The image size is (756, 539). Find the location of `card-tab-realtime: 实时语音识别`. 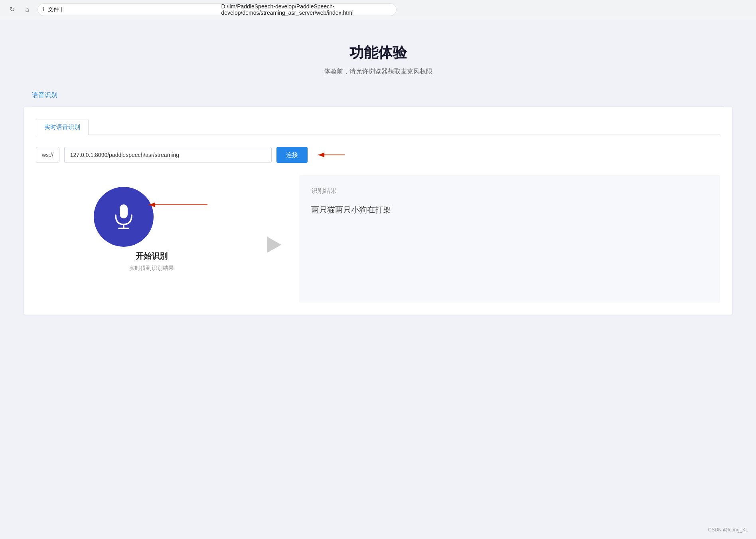

card-tab-realtime: 实时语音识别 is located at coordinates (62, 127).